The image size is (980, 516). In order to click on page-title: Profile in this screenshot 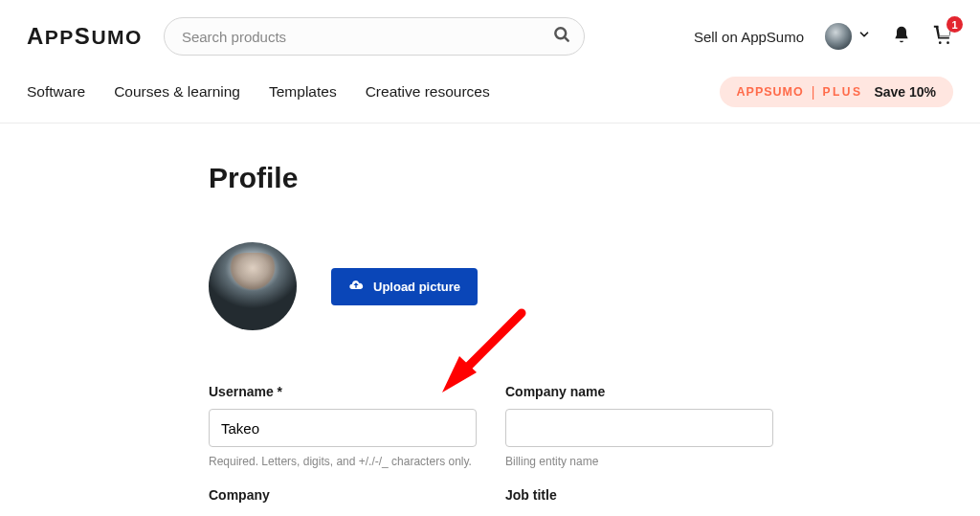, I will do `click(594, 178)`.